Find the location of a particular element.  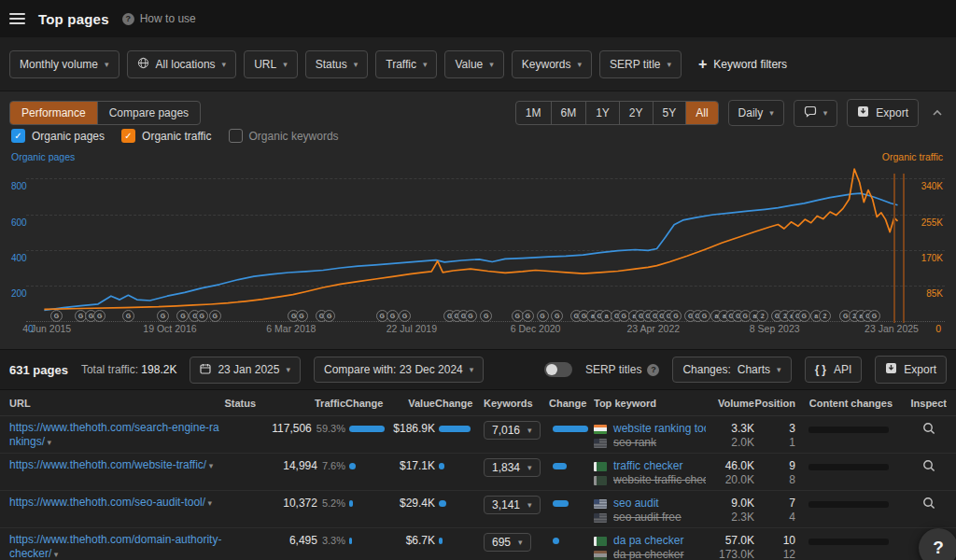

range-6m: 6M is located at coordinates (569, 113).